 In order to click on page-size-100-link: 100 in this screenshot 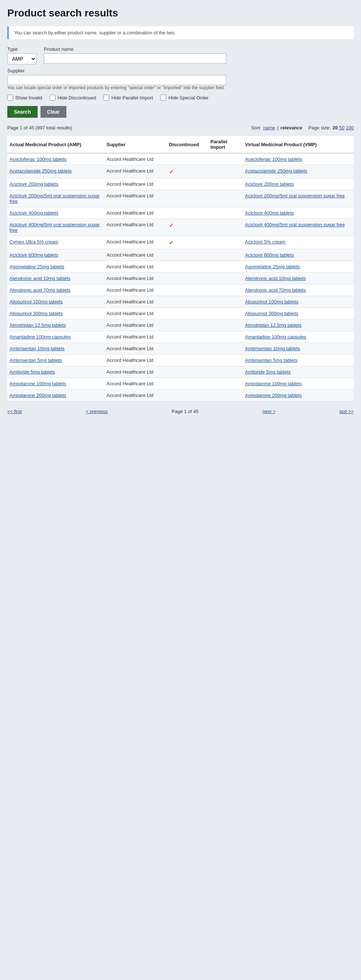, I will do `click(350, 128)`.